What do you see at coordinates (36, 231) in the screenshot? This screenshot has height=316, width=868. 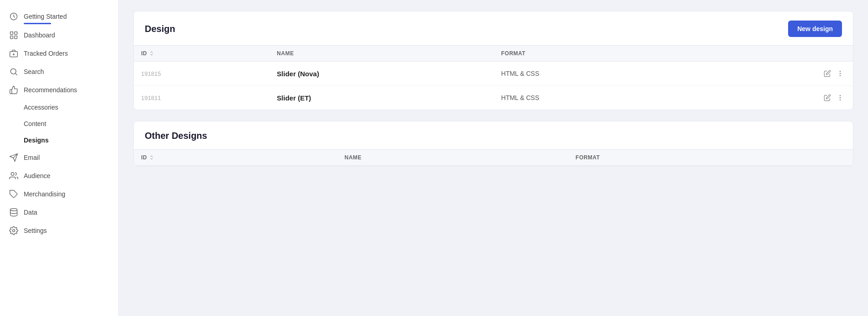 I see `sidebar-label-settings: Settings` at bounding box center [36, 231].